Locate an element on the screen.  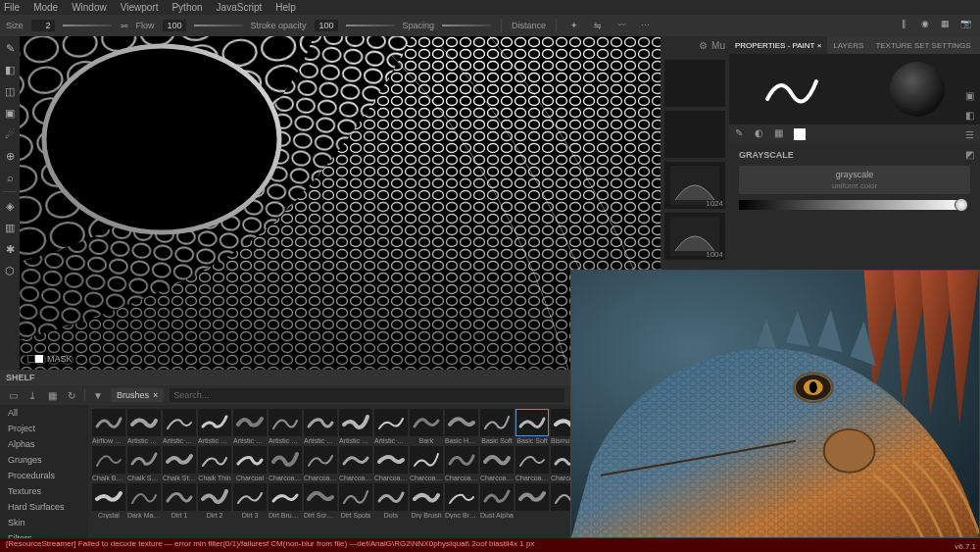
channel-thumb-4: 1004 is located at coordinates (695, 236).